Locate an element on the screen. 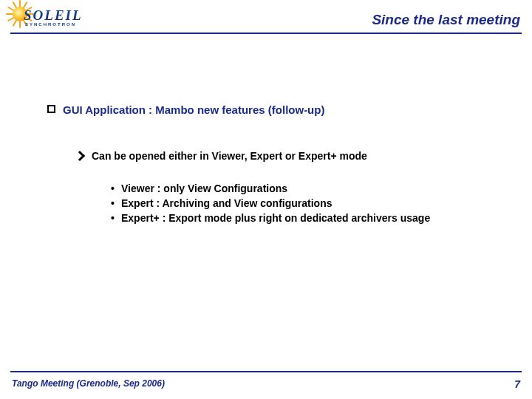 This screenshot has height=399, width=532. list-item-text: Expert : Archiving and View configuratio… is located at coordinates (227, 203).